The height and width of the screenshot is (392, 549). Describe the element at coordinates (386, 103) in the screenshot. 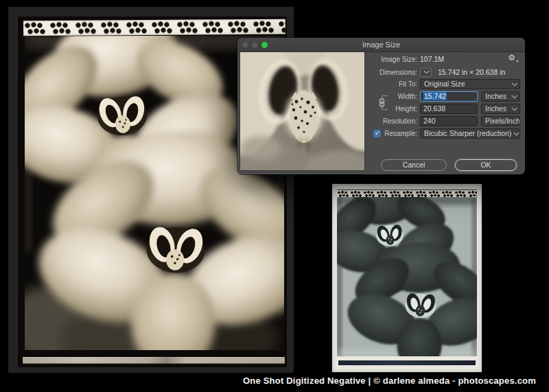

I see `constrain-proportions-bracket` at that location.